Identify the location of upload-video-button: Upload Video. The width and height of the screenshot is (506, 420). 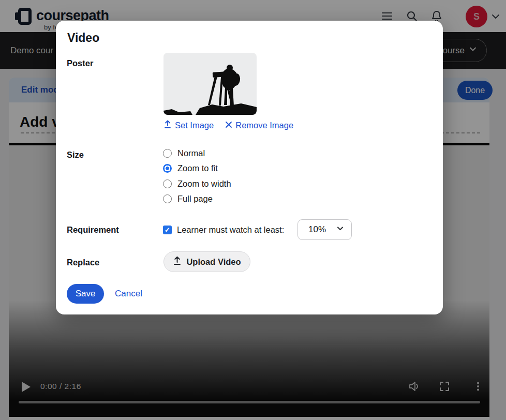
(207, 262).